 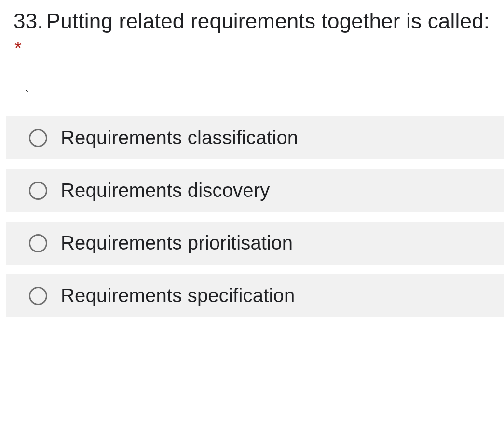 What do you see at coordinates (268, 21) in the screenshot?
I see `question-text: Putting related requirements together is…` at bounding box center [268, 21].